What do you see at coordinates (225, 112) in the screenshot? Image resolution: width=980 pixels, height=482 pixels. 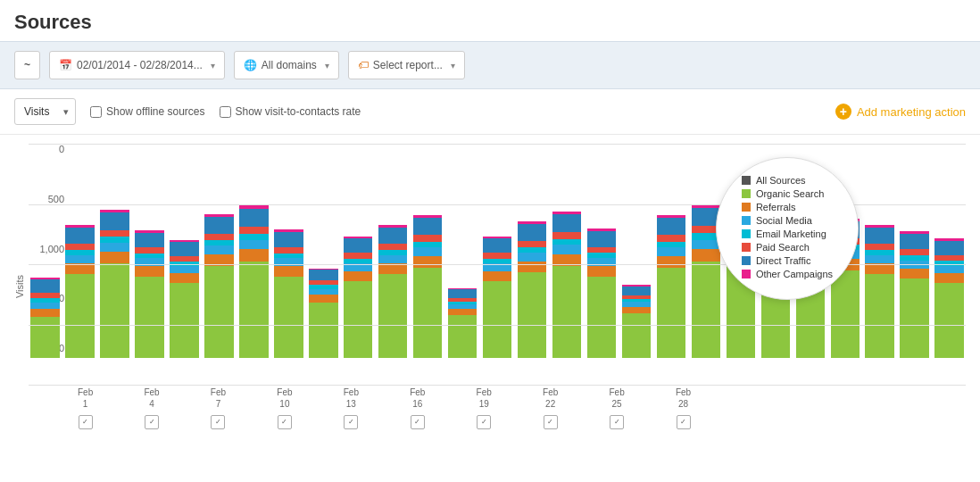 I see `visit-contacts-checkbox` at bounding box center [225, 112].